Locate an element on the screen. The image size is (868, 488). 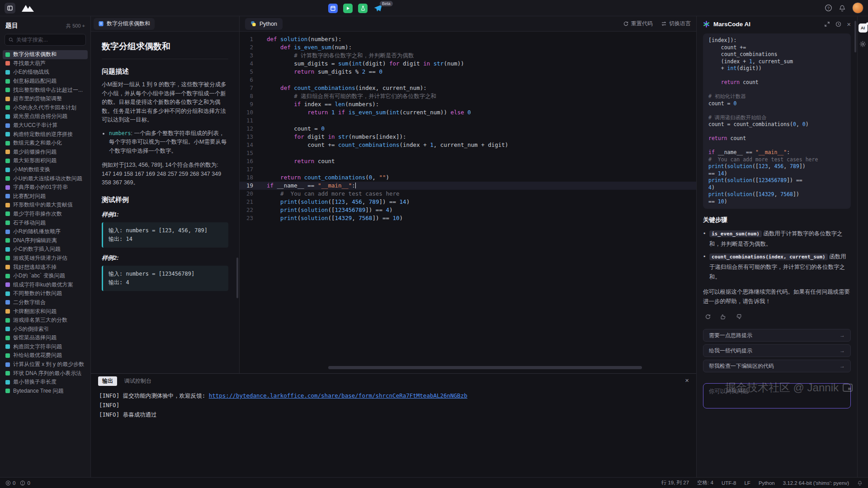
sidebar-item: 小C的数字插入问题 is located at coordinates (45, 249).